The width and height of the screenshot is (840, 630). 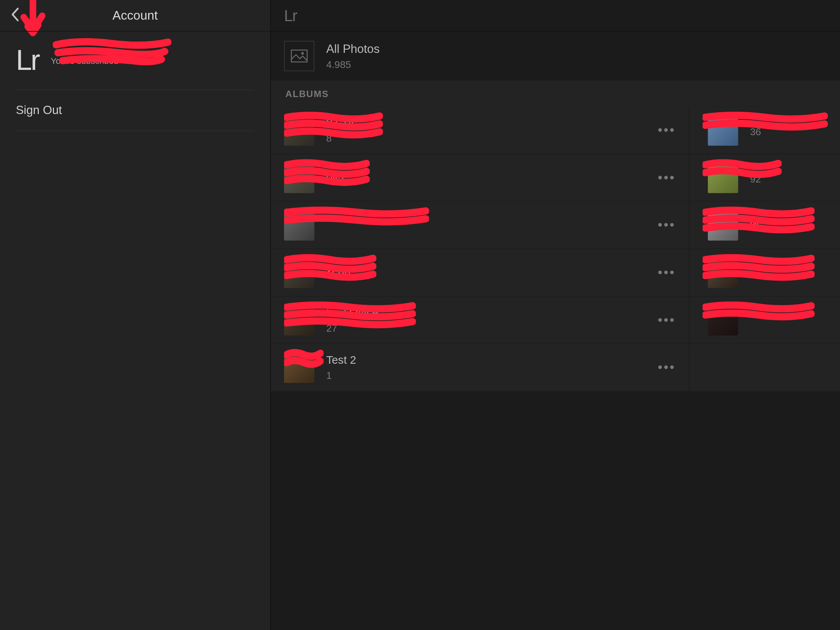 I want to click on album-count: 27, so click(x=352, y=328).